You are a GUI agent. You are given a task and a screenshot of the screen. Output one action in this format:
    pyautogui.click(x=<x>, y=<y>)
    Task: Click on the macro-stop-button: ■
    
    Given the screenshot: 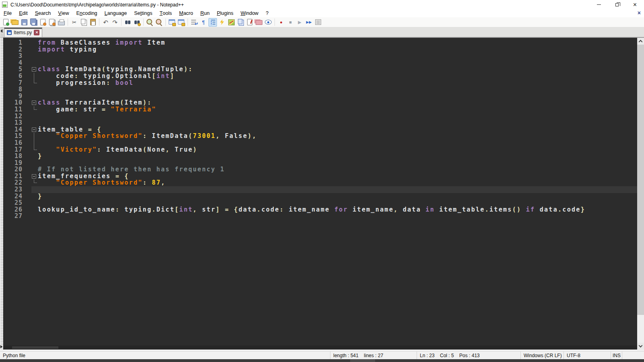 What is the action you would take?
    pyautogui.click(x=291, y=23)
    